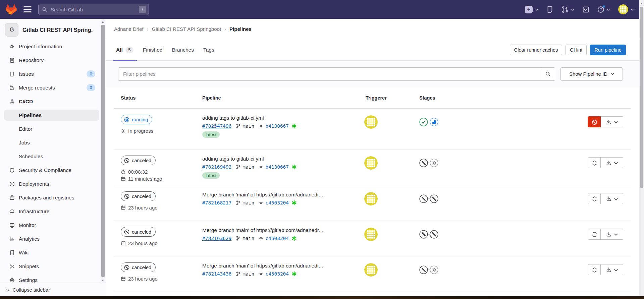 The height and width of the screenshot is (299, 644). What do you see at coordinates (52, 279) in the screenshot?
I see `sidebar-item-settings: Settings` at bounding box center [52, 279].